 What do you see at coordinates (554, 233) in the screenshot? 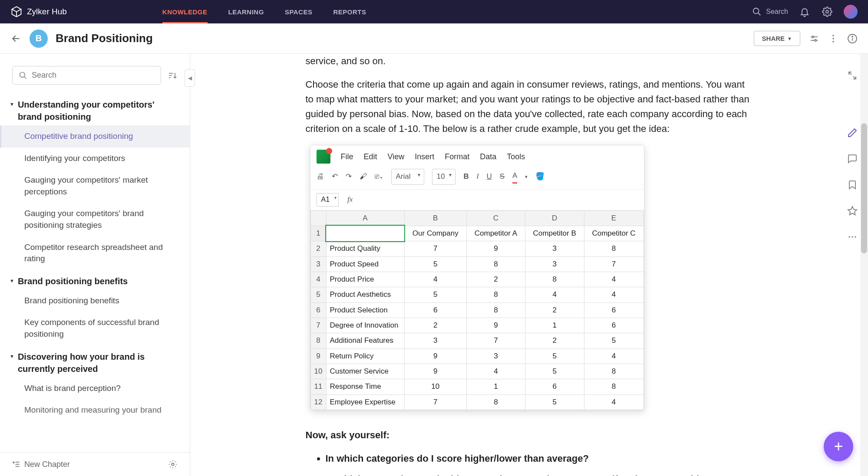
I see `cell: Competitor B` at bounding box center [554, 233].